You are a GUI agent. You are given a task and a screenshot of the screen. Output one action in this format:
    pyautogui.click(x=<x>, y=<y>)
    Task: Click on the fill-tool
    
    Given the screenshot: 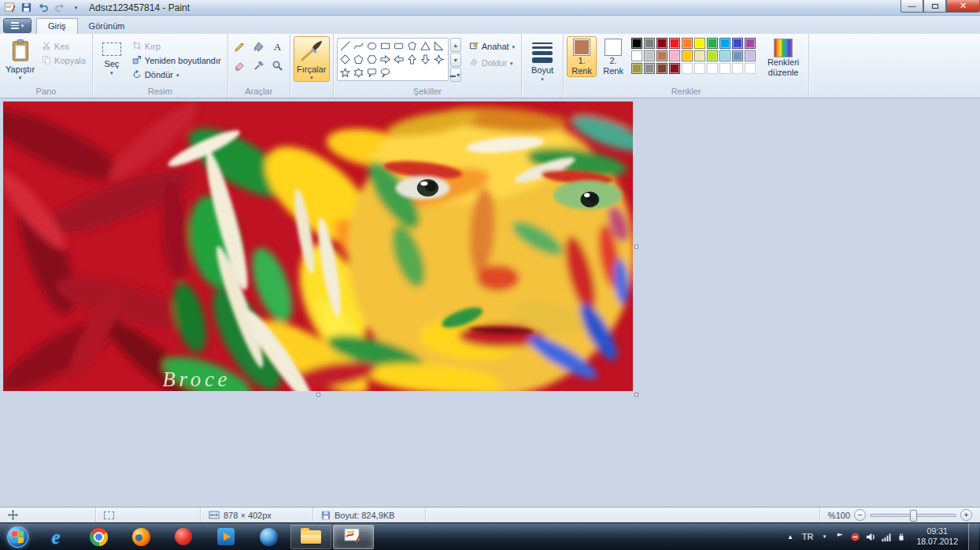 What is the action you would take?
    pyautogui.click(x=259, y=46)
    